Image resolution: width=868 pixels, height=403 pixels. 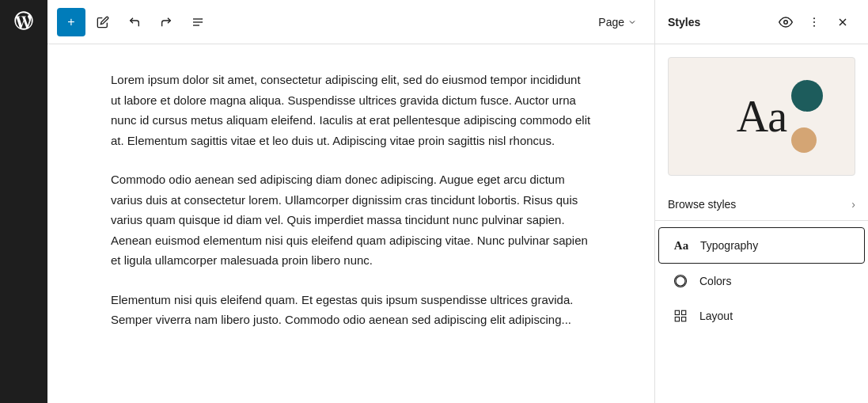 What do you see at coordinates (786, 22) in the screenshot?
I see `style-book-button` at bounding box center [786, 22].